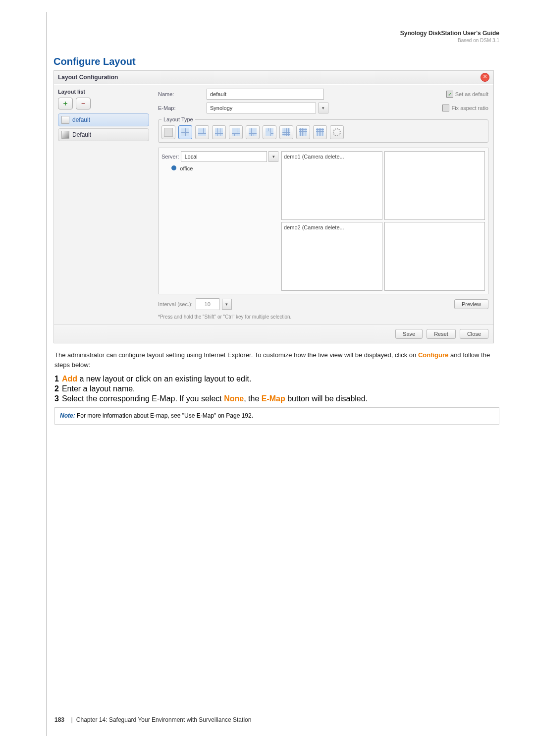 The width and height of the screenshot is (535, 756). I want to click on camera-node-office: office, so click(225, 168).